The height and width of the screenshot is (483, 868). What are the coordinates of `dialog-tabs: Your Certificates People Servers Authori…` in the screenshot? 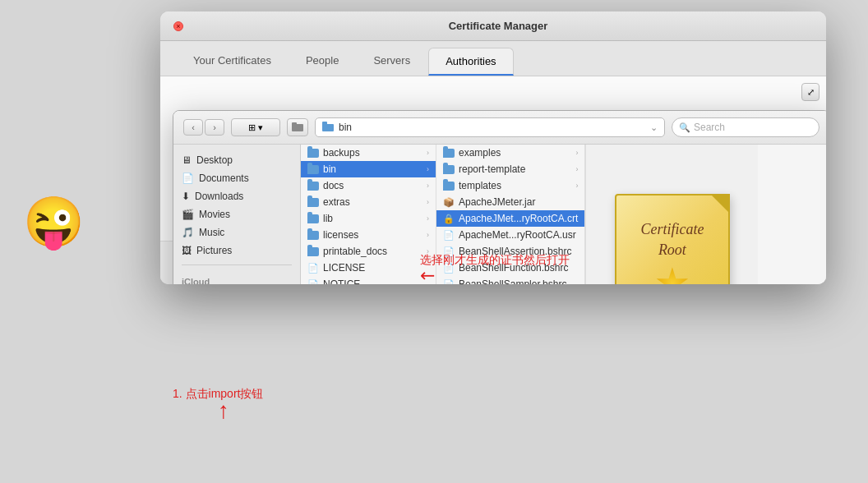 It's located at (493, 59).